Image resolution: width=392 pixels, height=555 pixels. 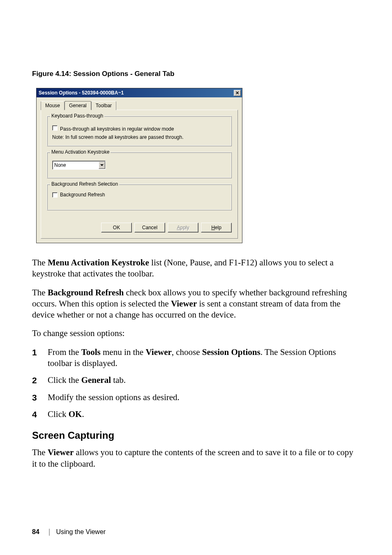 What do you see at coordinates (55, 195) in the screenshot?
I see `checkbox-background-refresh` at bounding box center [55, 195].